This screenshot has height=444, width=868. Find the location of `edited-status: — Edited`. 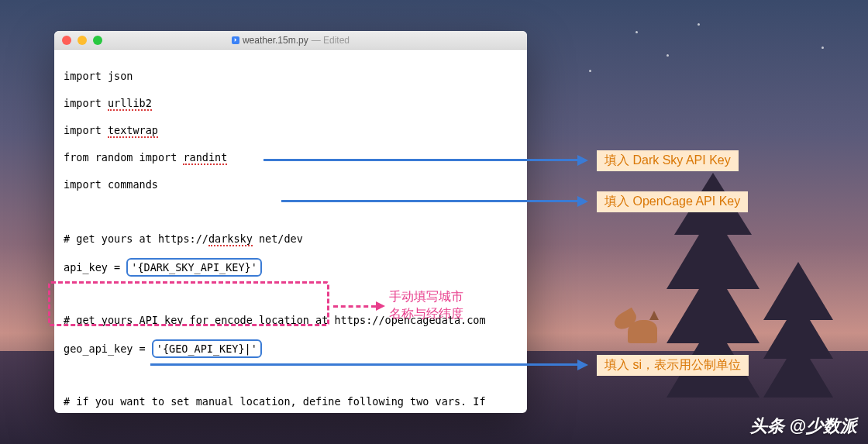

edited-status: — Edited is located at coordinates (330, 40).